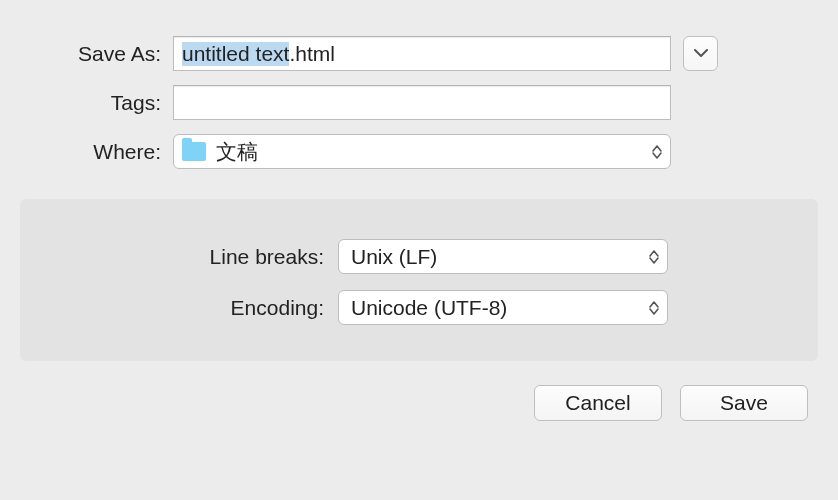 Image resolution: width=838 pixels, height=500 pixels. What do you see at coordinates (100, 103) in the screenshot?
I see `tags-label: Tags:` at bounding box center [100, 103].